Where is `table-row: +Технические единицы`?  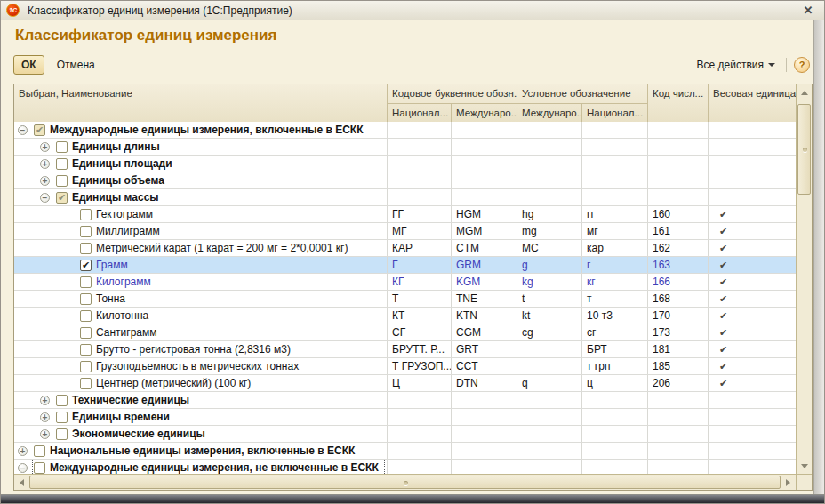 table-row: +Технические единицы is located at coordinates (405, 400).